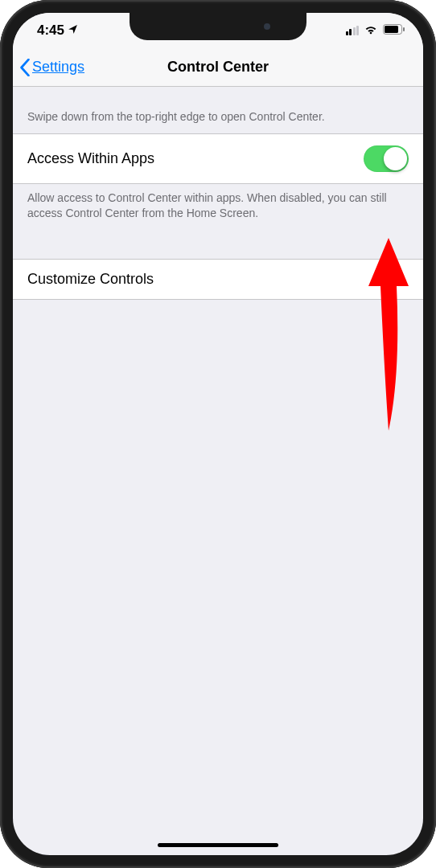  Describe the element at coordinates (371, 31) in the screenshot. I see `wifi-icon` at that location.